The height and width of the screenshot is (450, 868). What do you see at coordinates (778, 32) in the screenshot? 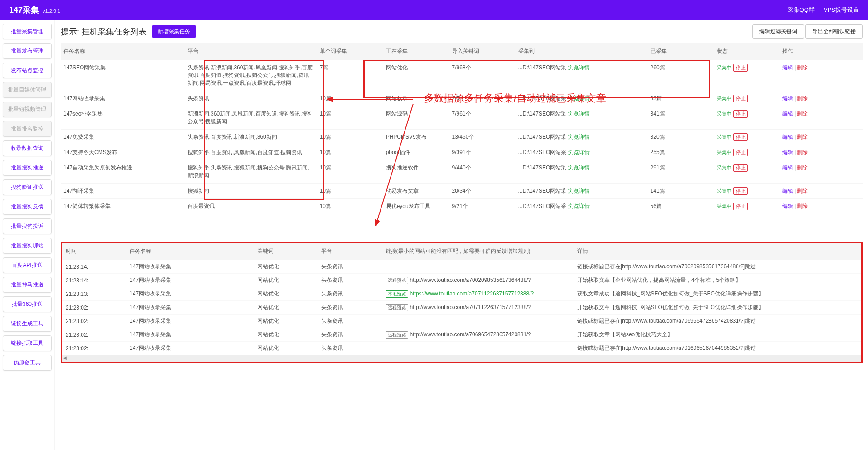
I see `filter-keywords-button: 编辑过滤关键词` at bounding box center [778, 32].